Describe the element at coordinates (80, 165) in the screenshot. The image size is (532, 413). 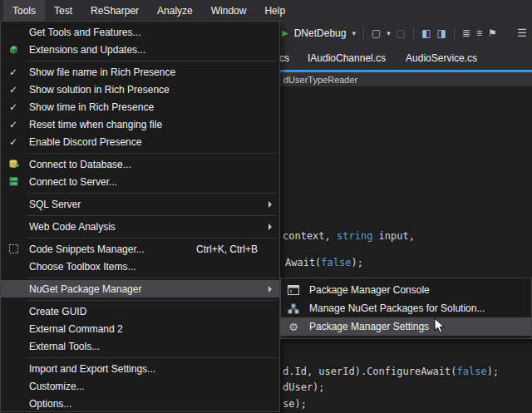
I see `menu-item-label: Connect to Database...` at that location.